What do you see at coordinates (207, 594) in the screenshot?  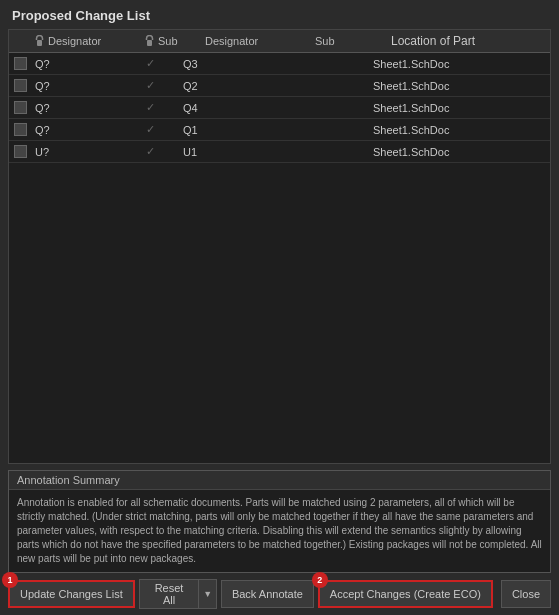 I see `reset-all-dropdown-arrow: ▼` at bounding box center [207, 594].